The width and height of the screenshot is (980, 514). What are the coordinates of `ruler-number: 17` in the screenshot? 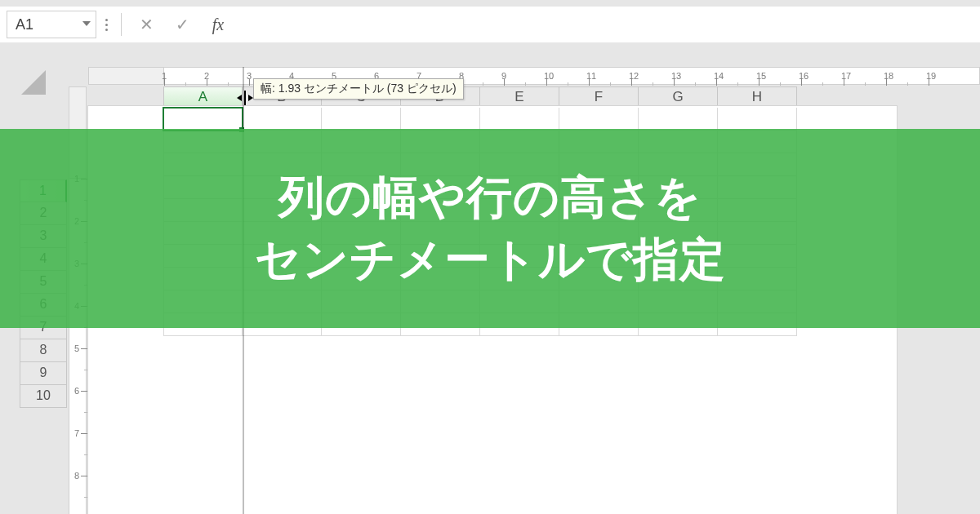 It's located at (846, 76).